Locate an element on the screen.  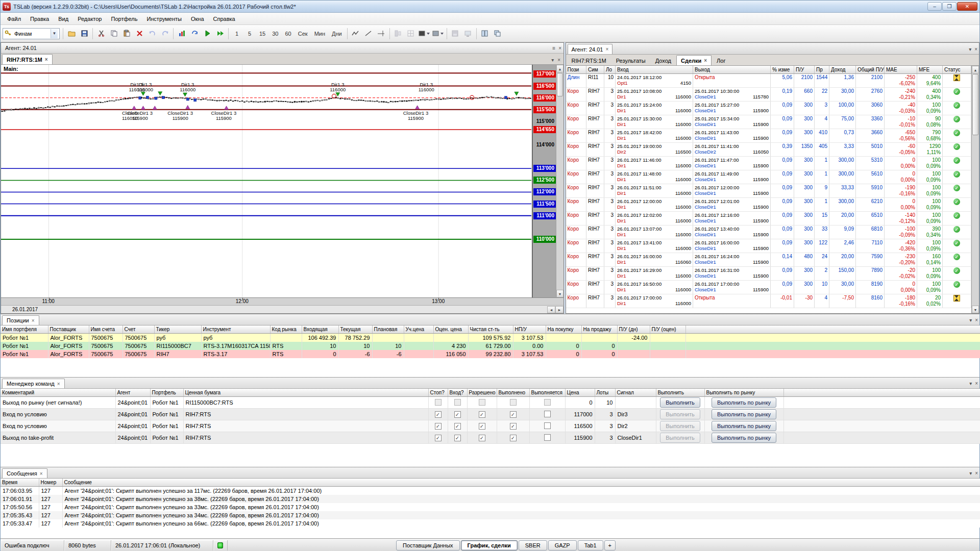
align-grid-icon is located at coordinates (411, 34).